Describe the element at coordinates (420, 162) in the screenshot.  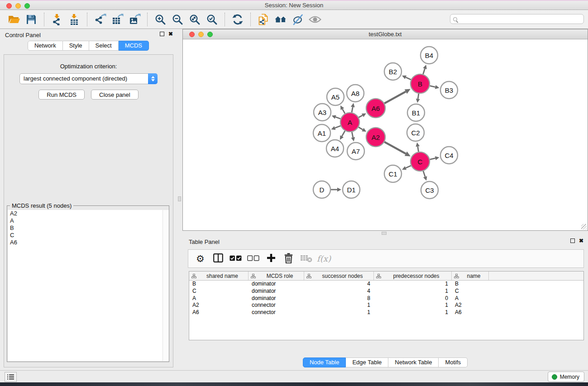
I see `graph-node-C: C` at that location.